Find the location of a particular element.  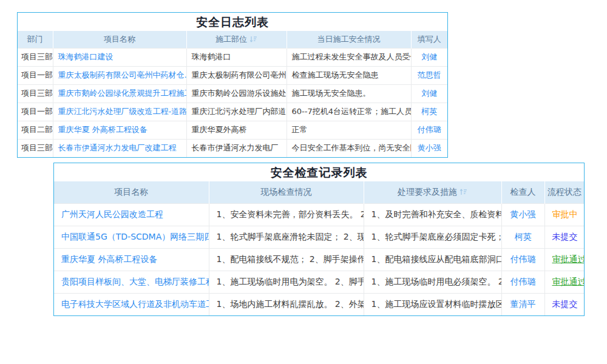

project-name-link: 长春市伊通河水力发电厂改建工程 is located at coordinates (118, 148).